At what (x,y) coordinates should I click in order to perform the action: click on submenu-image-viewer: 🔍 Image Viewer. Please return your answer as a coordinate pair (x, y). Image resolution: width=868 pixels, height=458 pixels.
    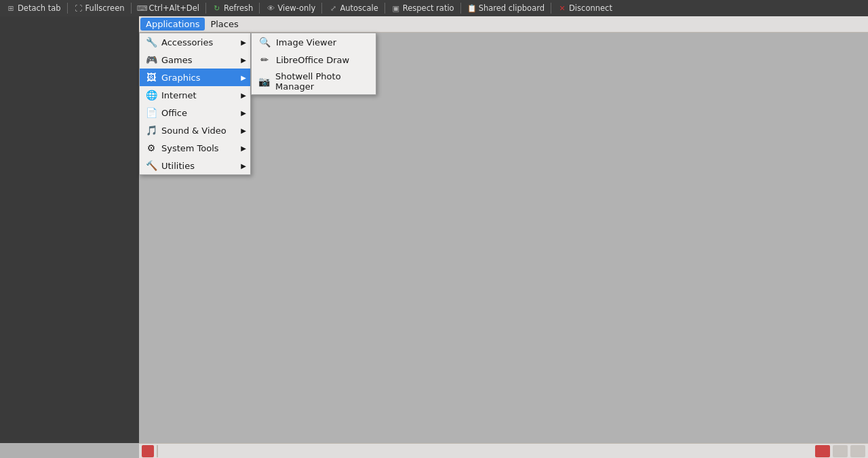
    Looking at the image, I should click on (313, 42).